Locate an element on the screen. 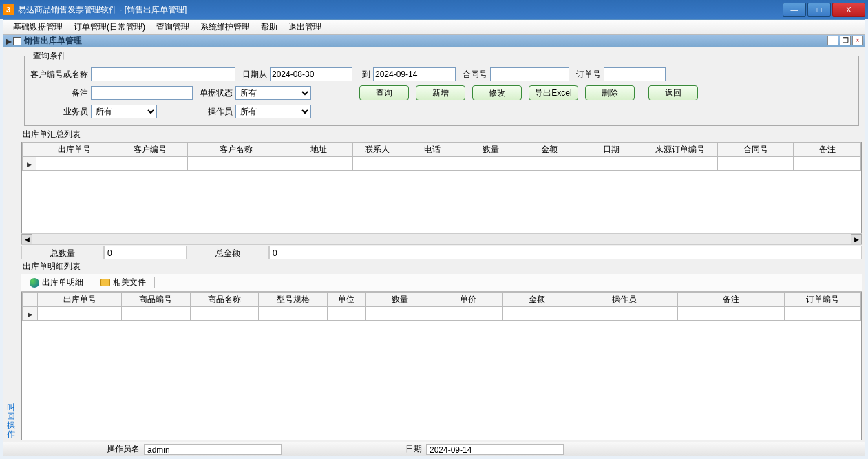  subwindow-icon is located at coordinates (17, 41).